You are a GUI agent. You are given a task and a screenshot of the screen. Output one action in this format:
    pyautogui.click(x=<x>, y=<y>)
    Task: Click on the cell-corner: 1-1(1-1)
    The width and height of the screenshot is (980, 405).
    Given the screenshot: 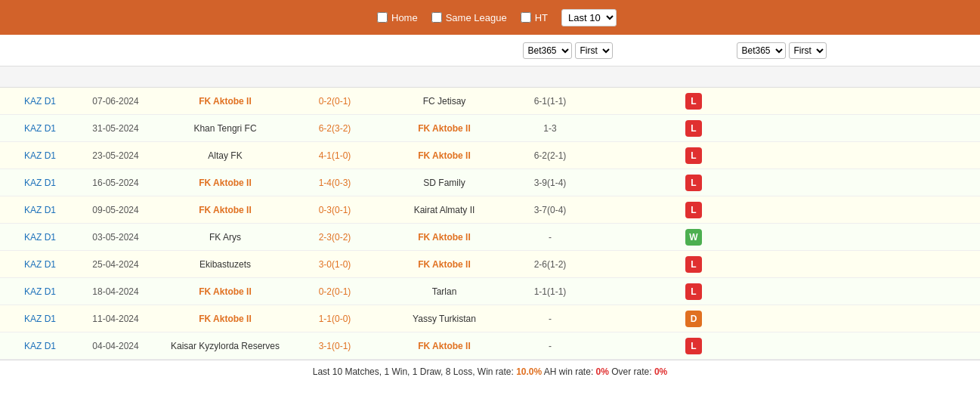 What is the action you would take?
    pyautogui.click(x=550, y=292)
    